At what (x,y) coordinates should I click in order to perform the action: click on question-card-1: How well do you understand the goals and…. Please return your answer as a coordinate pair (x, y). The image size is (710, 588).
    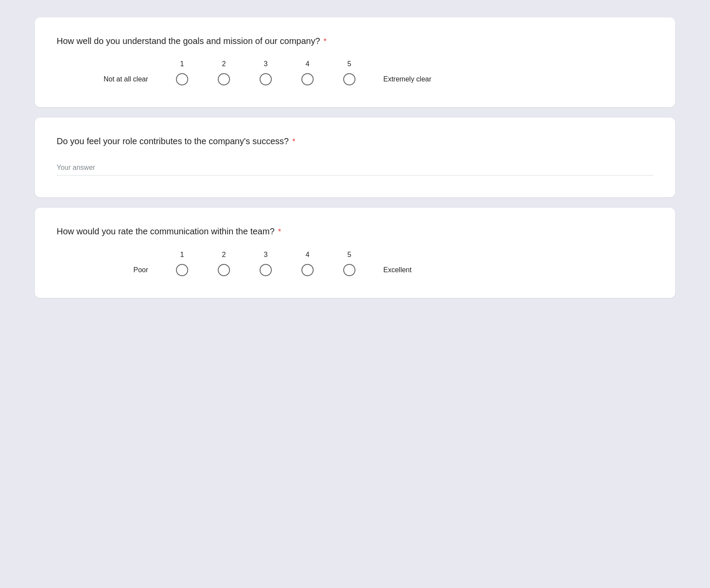
    Looking at the image, I should click on (355, 62).